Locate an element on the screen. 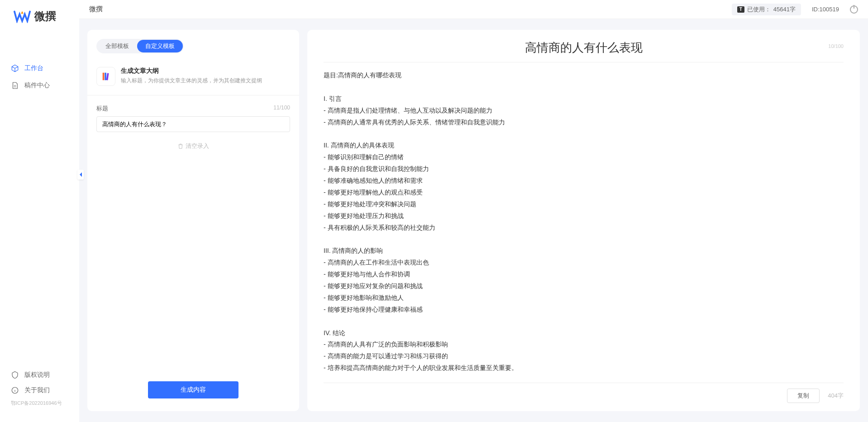 This screenshot has width=868, height=422. result-counter: 10/100 is located at coordinates (836, 46).